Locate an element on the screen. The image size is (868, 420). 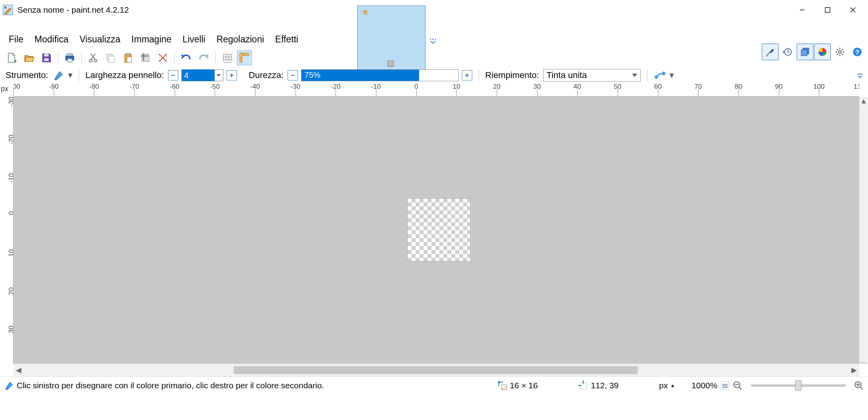
print-button is located at coordinates (70, 58).